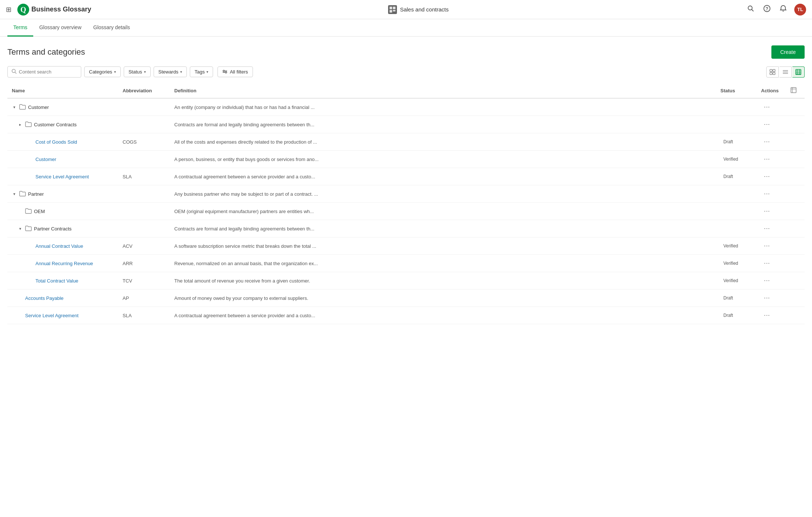 Image resolution: width=812 pixels, height=517 pixels. What do you see at coordinates (424, 10) in the screenshot?
I see `nav-app-label: Sales and contracts` at bounding box center [424, 10].